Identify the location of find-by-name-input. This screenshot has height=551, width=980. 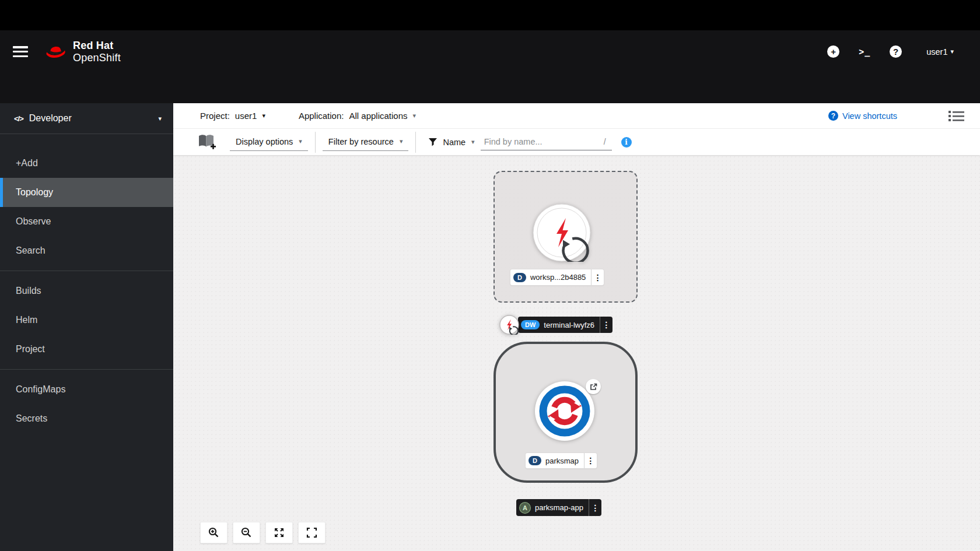
(544, 142).